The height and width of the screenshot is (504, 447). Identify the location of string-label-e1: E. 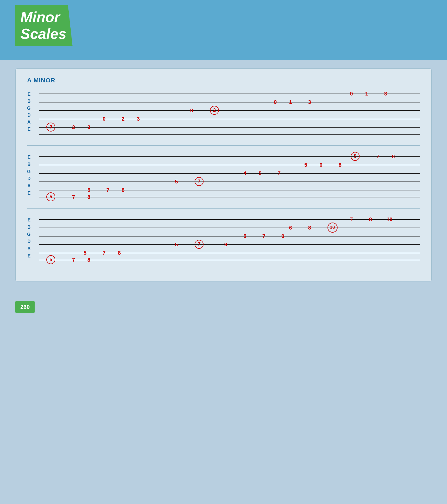
(30, 94).